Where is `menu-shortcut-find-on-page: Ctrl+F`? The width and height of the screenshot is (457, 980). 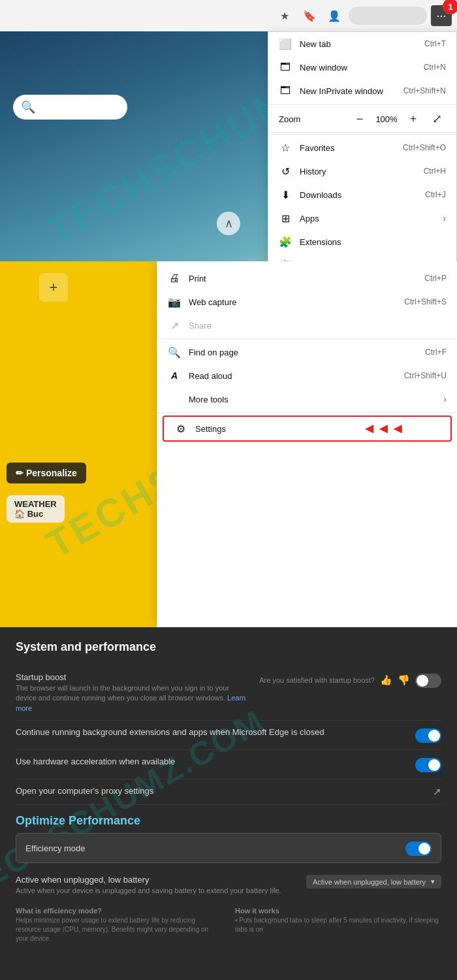
menu-shortcut-find-on-page: Ctrl+F is located at coordinates (436, 352).